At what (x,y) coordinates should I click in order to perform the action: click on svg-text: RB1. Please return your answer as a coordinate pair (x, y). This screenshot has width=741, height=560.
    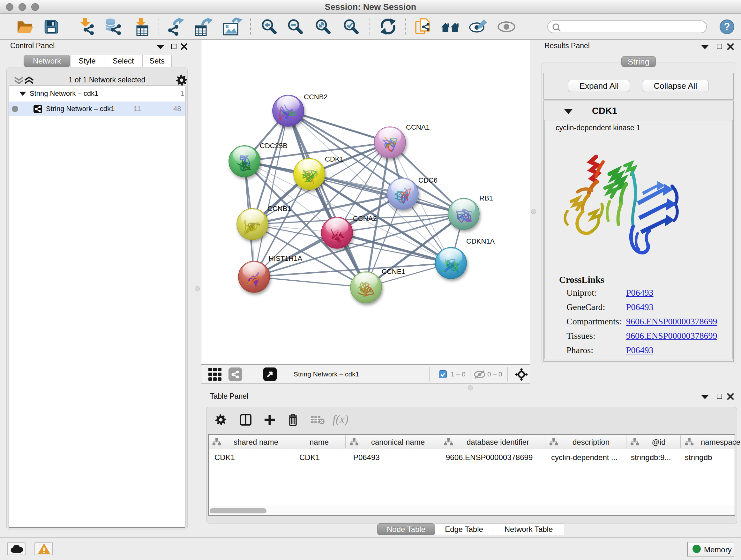
    Looking at the image, I should click on (486, 198).